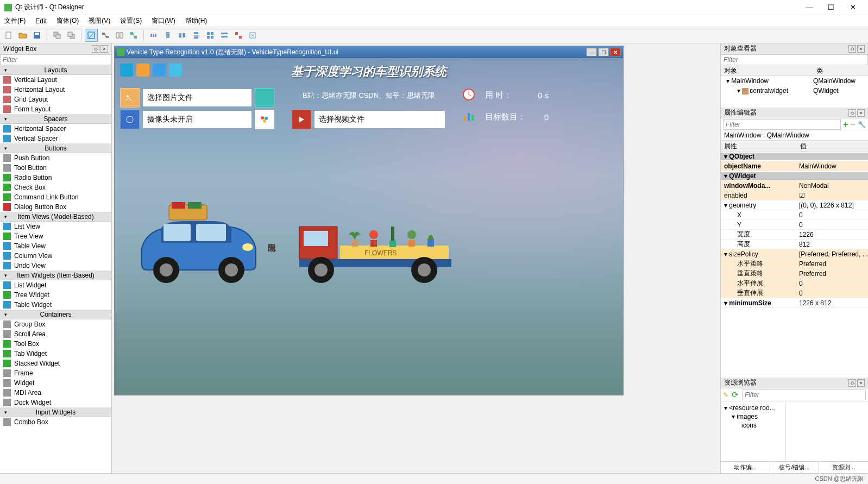 The height and width of the screenshot is (484, 868). What do you see at coordinates (380, 120) in the screenshot?
I see `select-video-input` at bounding box center [380, 120].